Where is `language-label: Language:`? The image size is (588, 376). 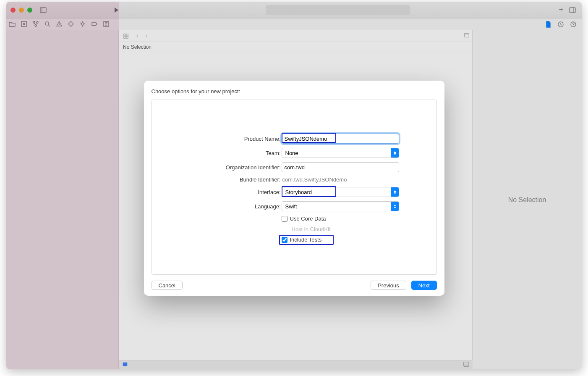 language-label: Language: is located at coordinates (235, 207).